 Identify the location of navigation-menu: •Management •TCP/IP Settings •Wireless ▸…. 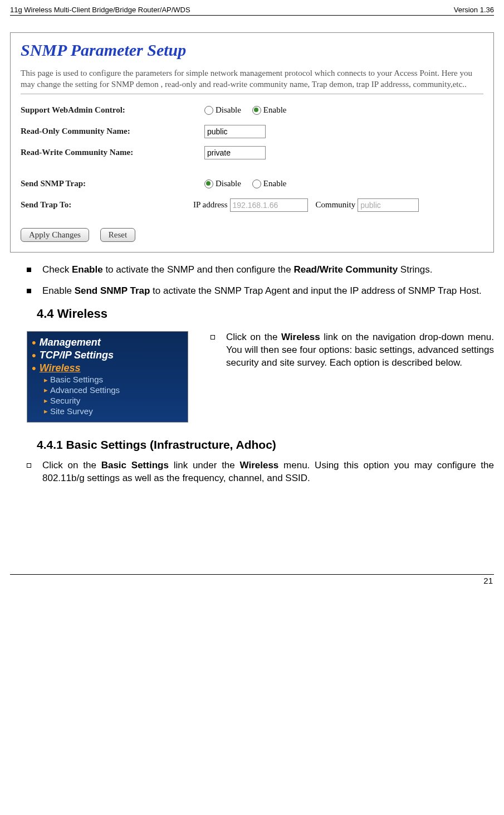
(107, 377).